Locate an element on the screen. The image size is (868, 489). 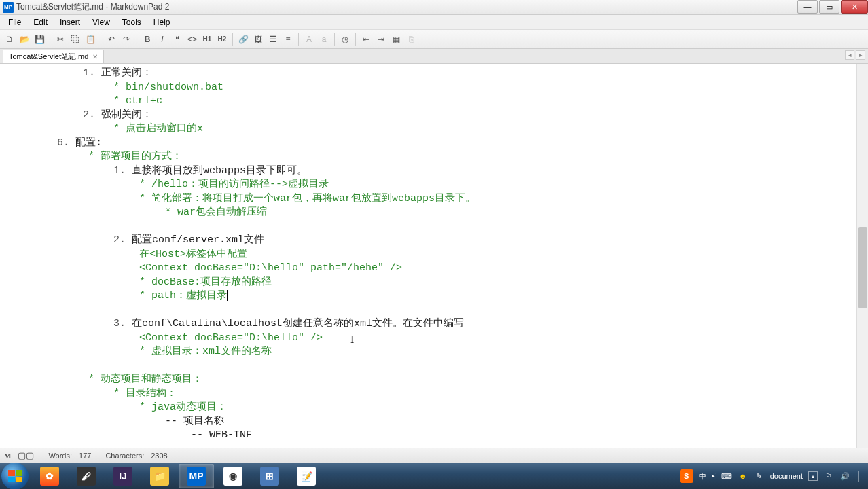
taskbar-intellij: IJ is located at coordinates (123, 476).